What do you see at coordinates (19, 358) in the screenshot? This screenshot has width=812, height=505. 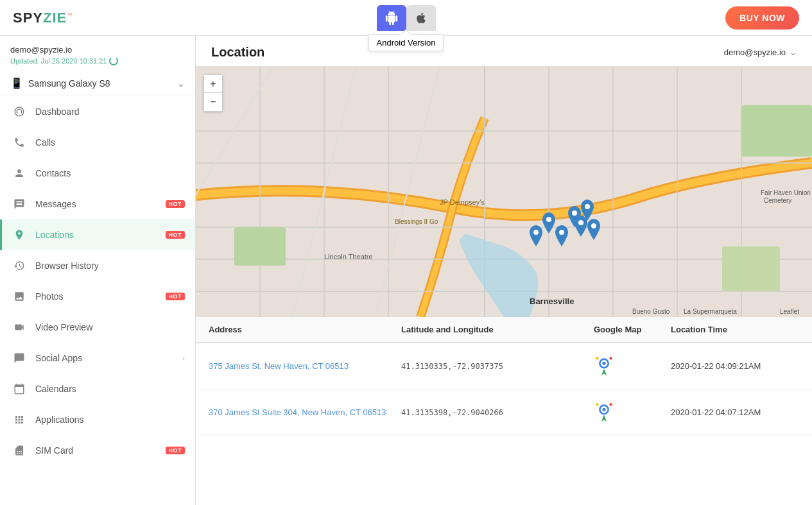 I see `social-apps-icon` at bounding box center [19, 358].